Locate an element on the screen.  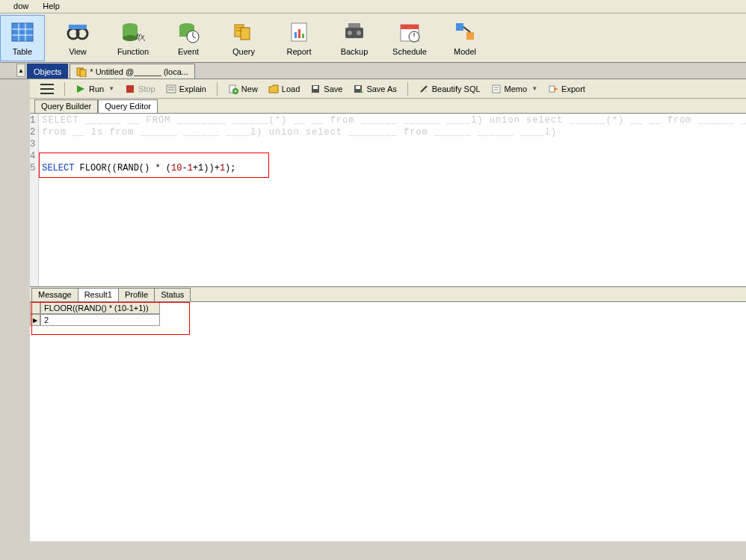
stop-label: Stop is located at coordinates (147, 89).